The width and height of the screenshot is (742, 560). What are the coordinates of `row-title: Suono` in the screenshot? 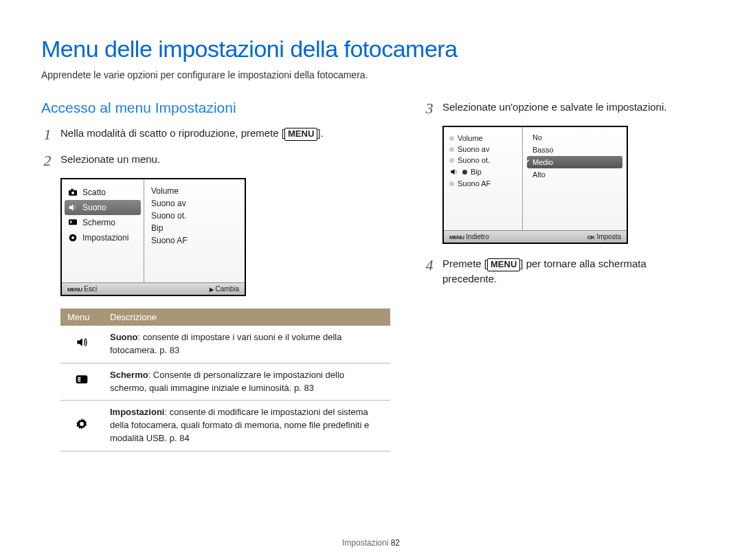 It's located at (124, 337).